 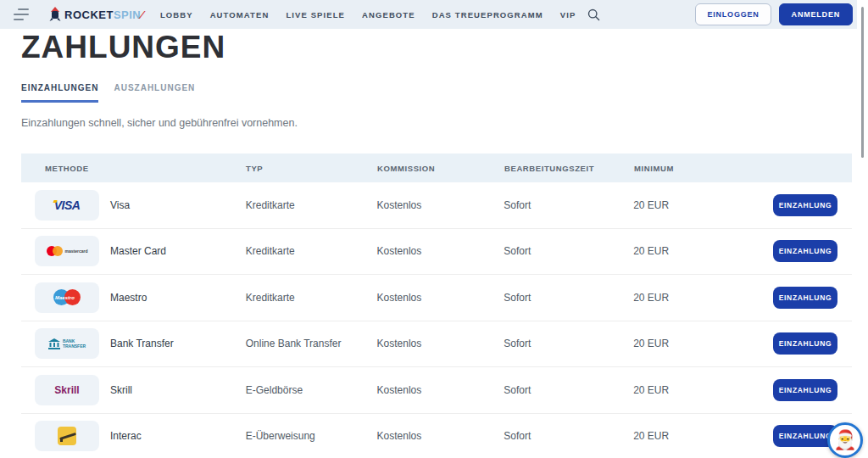 What do you see at coordinates (312, 436) in the screenshot?
I see `payment-type: E-Überweisung` at bounding box center [312, 436].